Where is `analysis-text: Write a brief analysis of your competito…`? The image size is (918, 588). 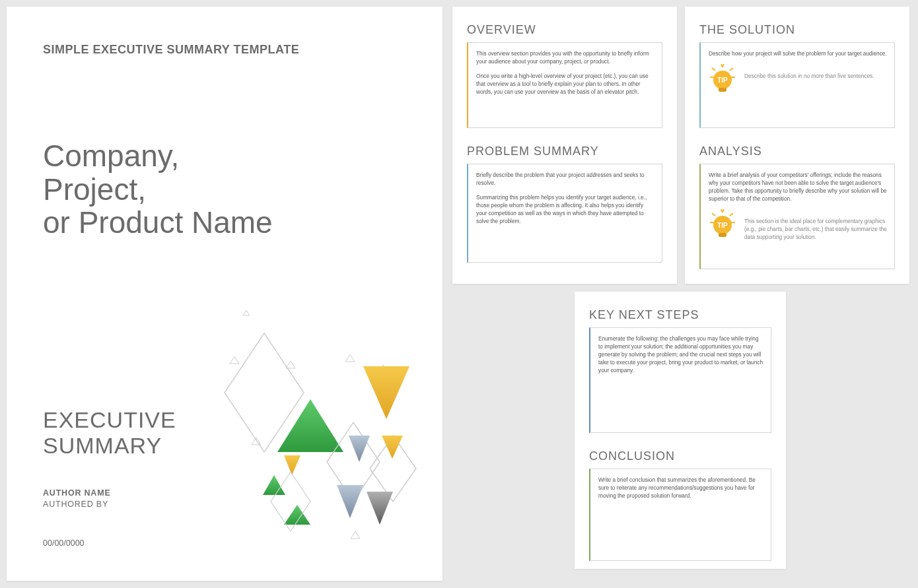 analysis-text: Write a brief analysis of your competito… is located at coordinates (798, 187).